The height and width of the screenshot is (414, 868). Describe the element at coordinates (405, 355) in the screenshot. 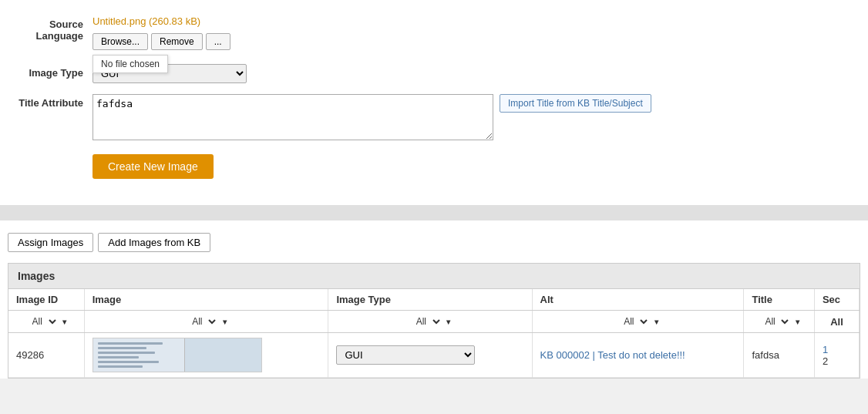

I see `image-type-cell-select: GUI Screenshot Diagram` at that location.